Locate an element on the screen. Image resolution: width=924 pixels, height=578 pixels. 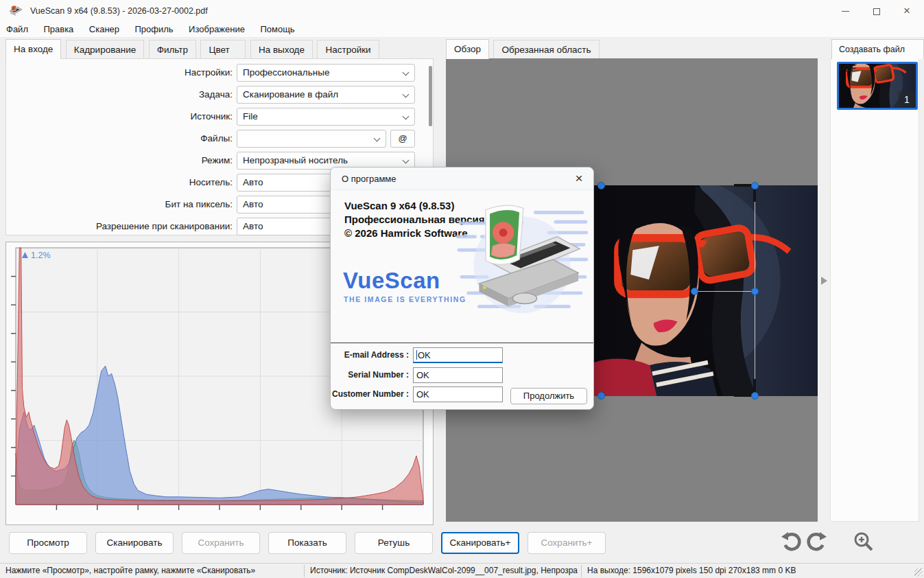
status-bar: Нажмите «Просмотр», настройте рамку, наж… is located at coordinates (462, 570).